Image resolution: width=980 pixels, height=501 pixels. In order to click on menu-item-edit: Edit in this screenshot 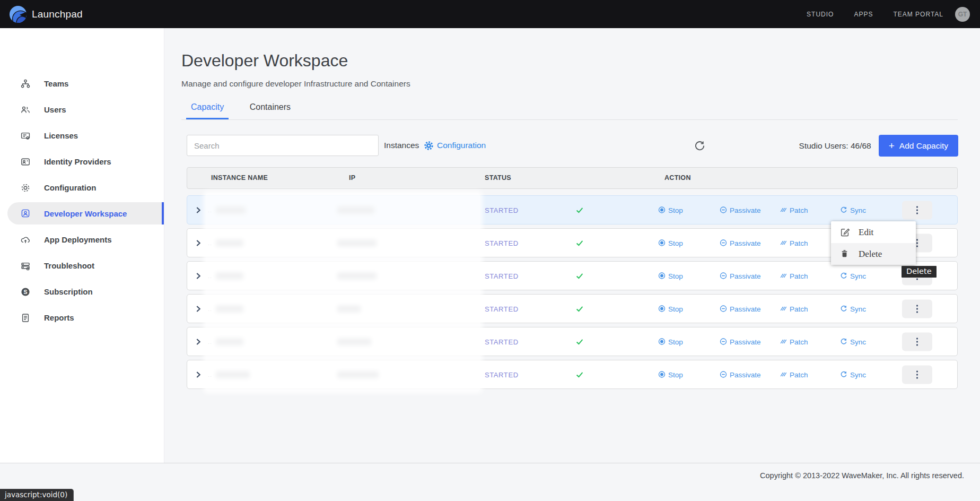, I will do `click(873, 232)`.